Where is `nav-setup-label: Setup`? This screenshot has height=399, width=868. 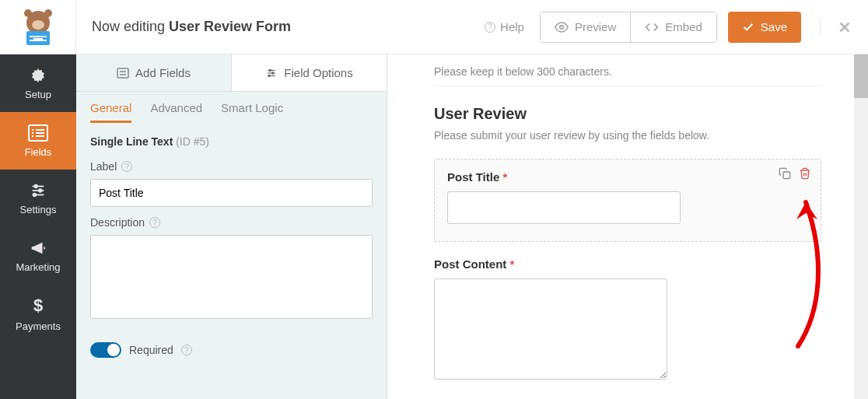
nav-setup-label: Setup is located at coordinates (38, 95).